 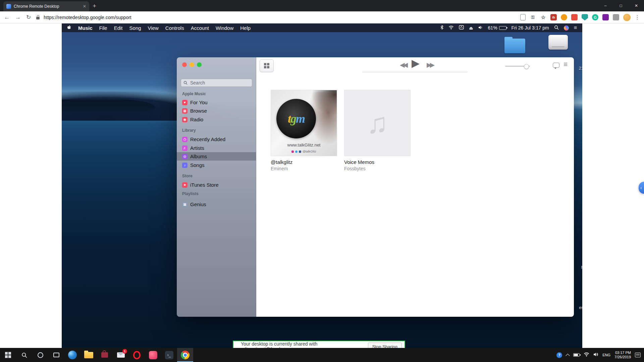 What do you see at coordinates (216, 156) in the screenshot?
I see `sidebar-item-albums: ◎ Albums` at bounding box center [216, 156].